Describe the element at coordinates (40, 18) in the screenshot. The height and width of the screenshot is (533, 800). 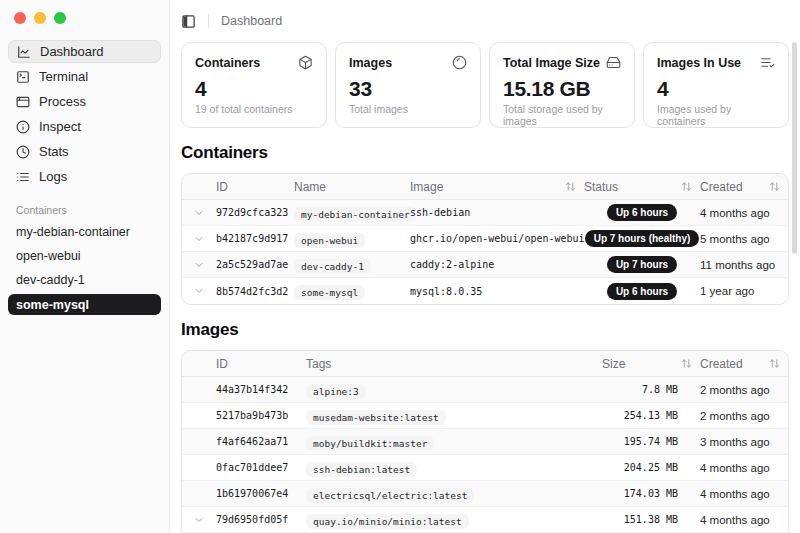
I see `minimize-button` at that location.